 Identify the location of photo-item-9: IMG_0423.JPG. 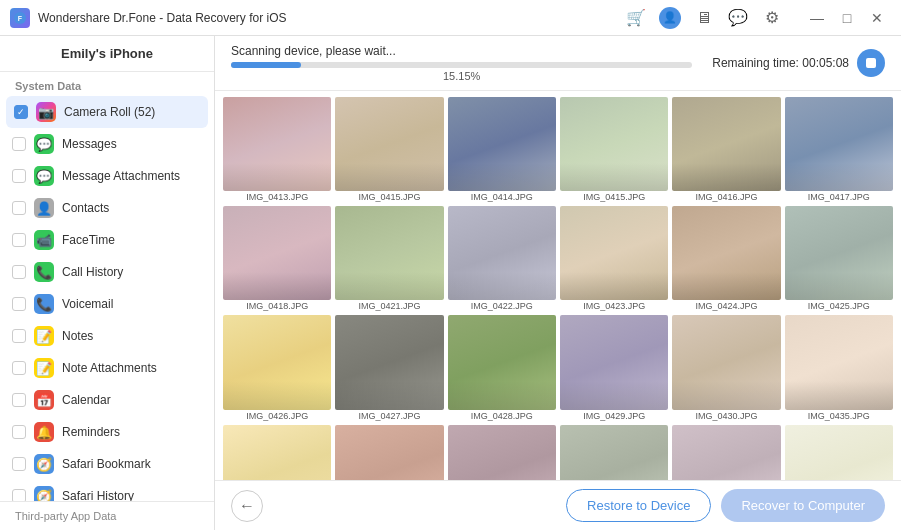
(614, 258).